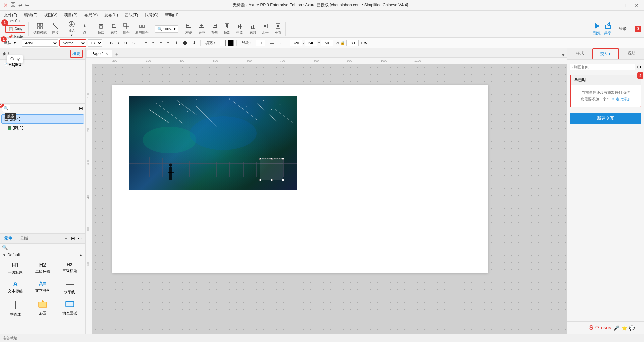 Image resolution: width=644 pixels, height=342 pixels. Describe the element at coordinates (72, 29) in the screenshot. I see `insert-btn: 插入 ▼` at that location.